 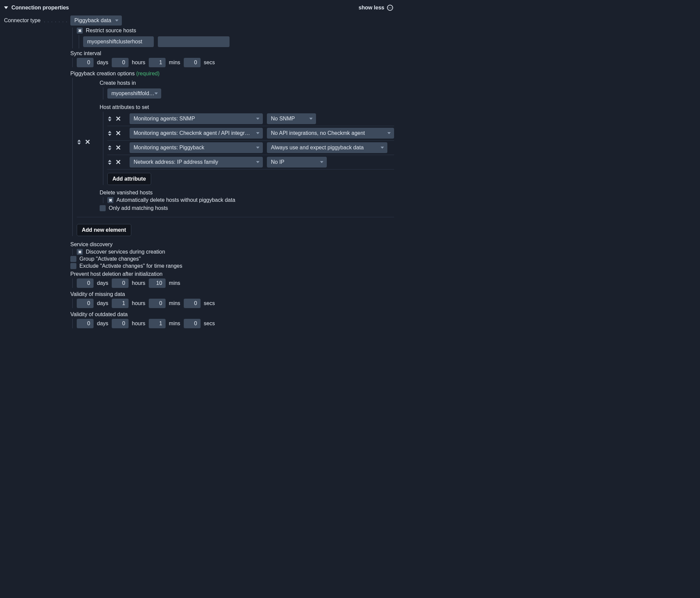 I want to click on validity-missing-label: Validity of missing data, so click(x=232, y=294).